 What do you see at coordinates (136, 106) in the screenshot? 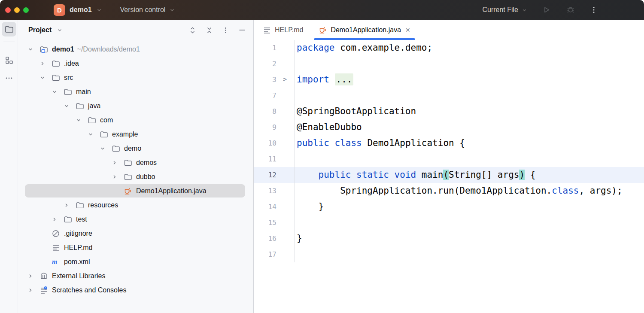
I see `tree-row: java` at bounding box center [136, 106].